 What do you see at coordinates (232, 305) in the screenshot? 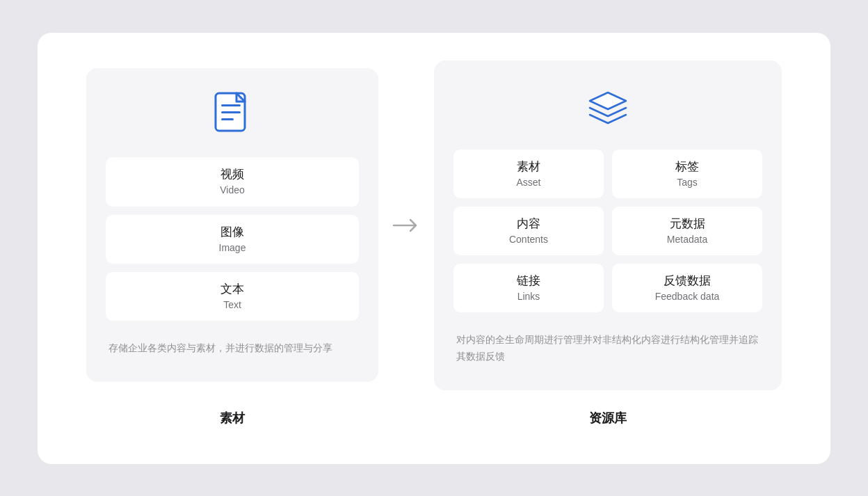
I see `left-item-text-en: Text` at bounding box center [232, 305].